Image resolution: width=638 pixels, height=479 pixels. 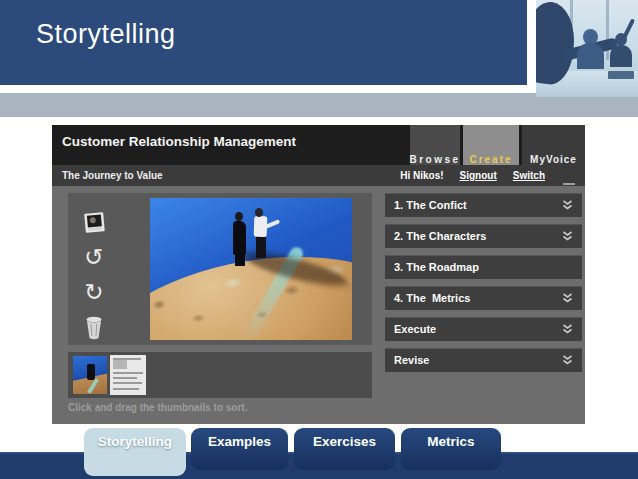 What do you see at coordinates (484, 329) in the screenshot?
I see `step-item-execute: Execute` at bounding box center [484, 329].